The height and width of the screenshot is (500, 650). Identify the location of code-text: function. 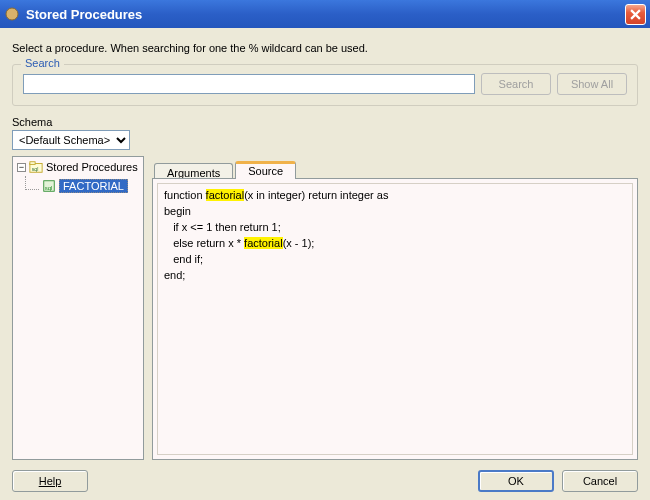
(185, 195).